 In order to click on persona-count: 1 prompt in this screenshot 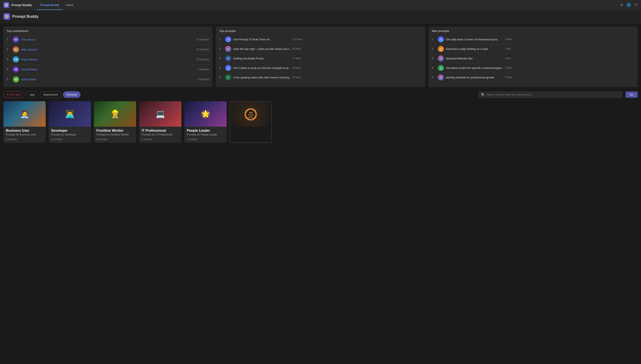, I will do `click(160, 139)`.